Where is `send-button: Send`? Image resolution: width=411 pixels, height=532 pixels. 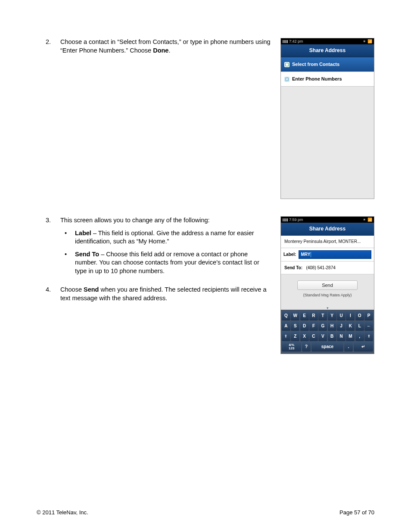 send-button: Send is located at coordinates (327, 285).